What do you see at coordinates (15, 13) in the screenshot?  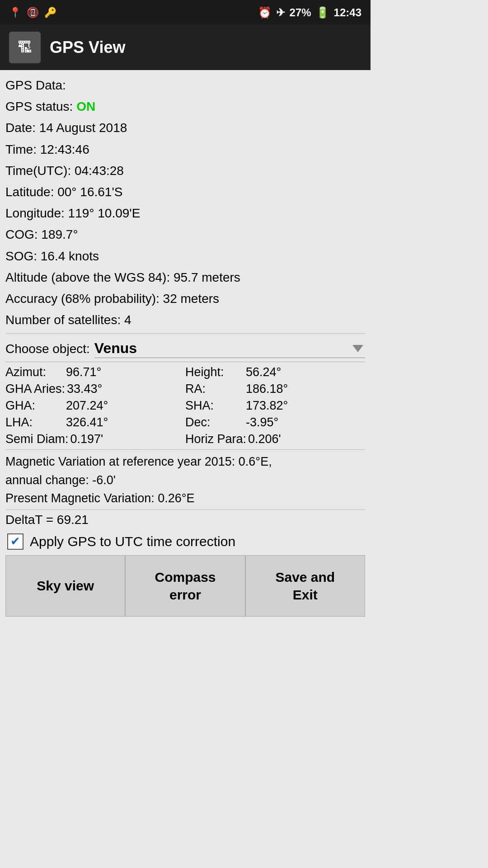 I see `location-icon: 📍` at bounding box center [15, 13].